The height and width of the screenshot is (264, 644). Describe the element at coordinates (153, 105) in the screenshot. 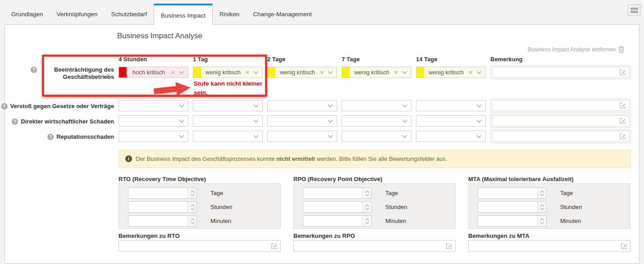

I see `law-4h-dropdown` at that location.